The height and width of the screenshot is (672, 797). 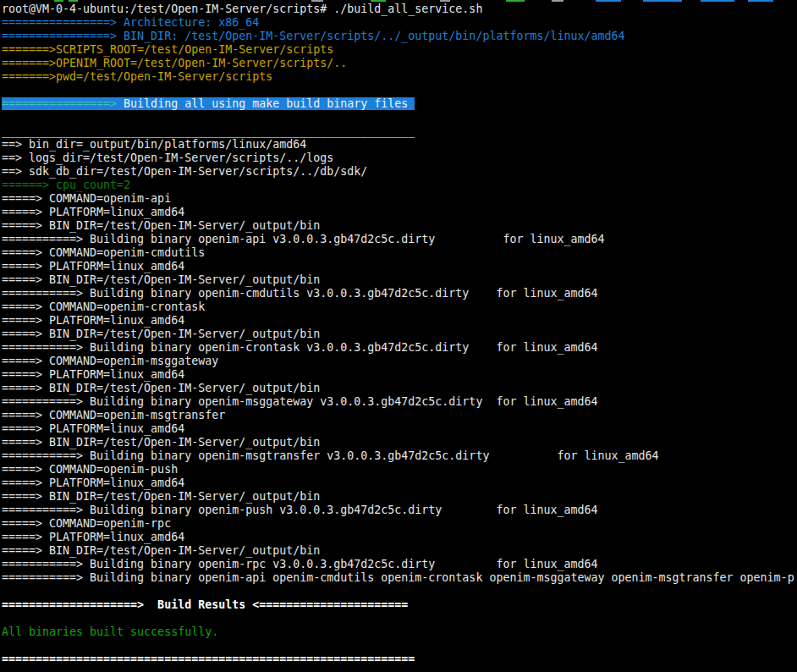 What do you see at coordinates (399, 348) in the screenshot?
I see `terminal-line: ===========> Building binary openim-cron…` at bounding box center [399, 348].